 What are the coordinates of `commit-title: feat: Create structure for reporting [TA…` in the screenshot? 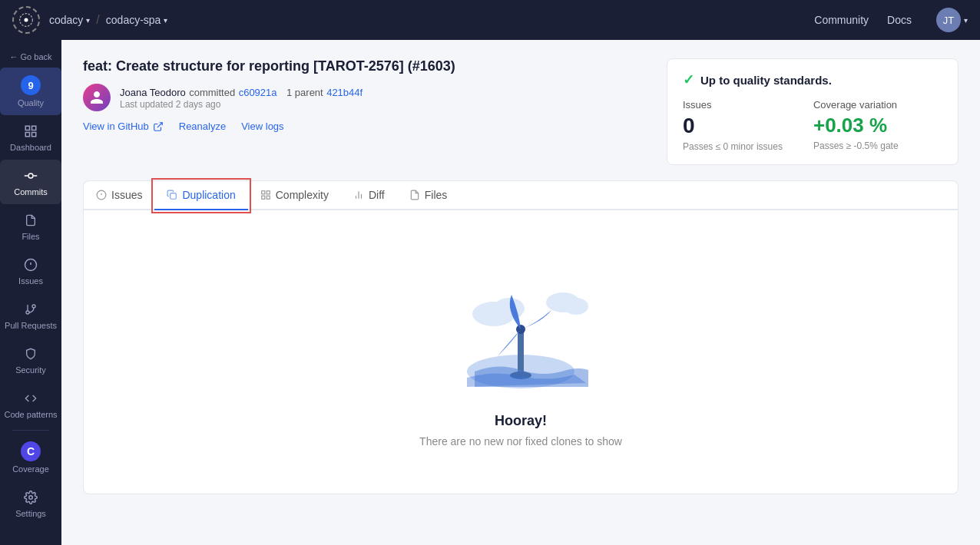 It's located at (367, 66).